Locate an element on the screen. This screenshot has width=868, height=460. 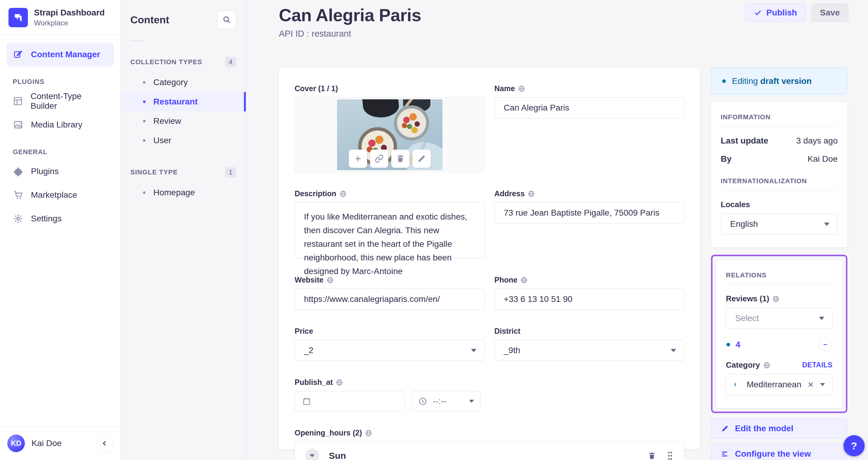
publish-at-time-field: --:-- is located at coordinates (446, 401).